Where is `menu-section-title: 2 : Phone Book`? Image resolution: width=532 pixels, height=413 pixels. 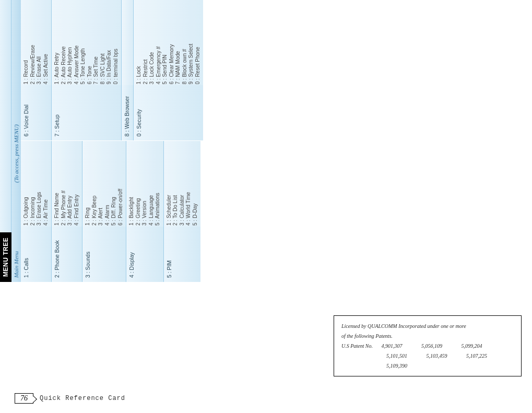
menu-section-title: 2 : Phone Book is located at coordinates (67, 254).